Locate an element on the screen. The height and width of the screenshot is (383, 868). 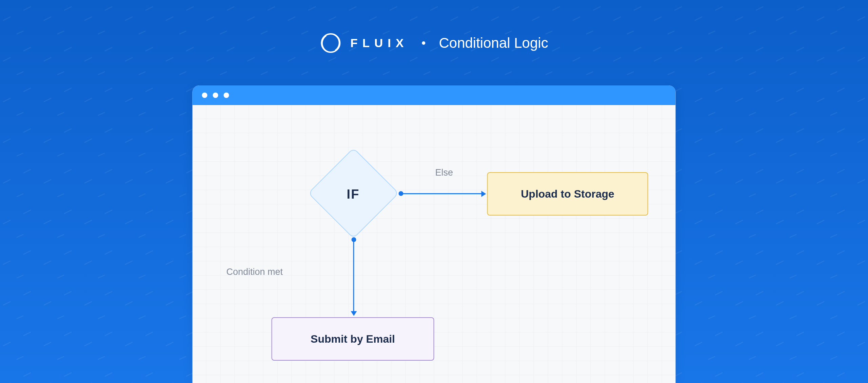
connector-else is located at coordinates (441, 194).